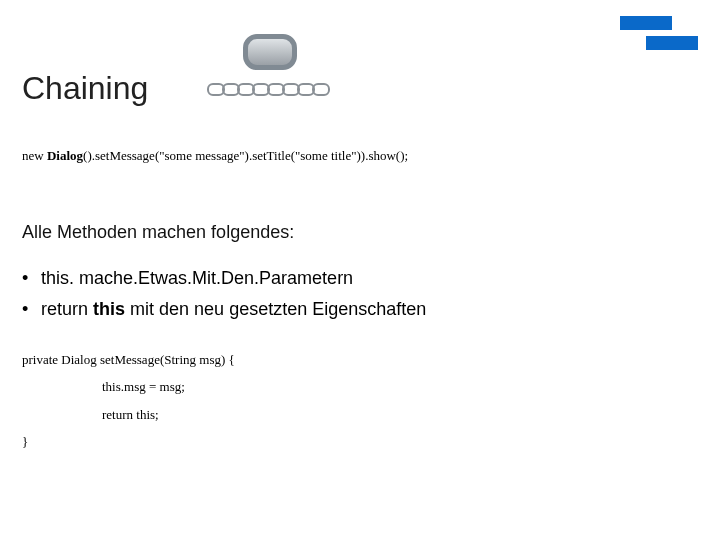  Describe the element at coordinates (109, 309) in the screenshot. I see `keyword-this: this` at that location.